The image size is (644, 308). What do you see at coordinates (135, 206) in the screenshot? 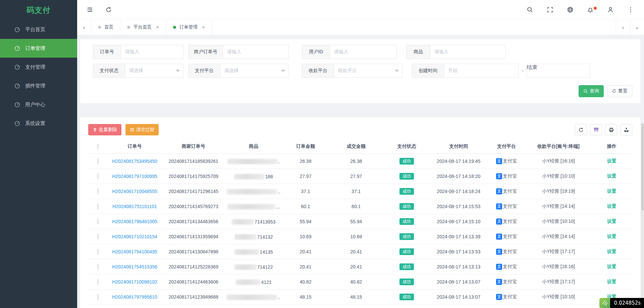
I see `order-no-link: H2024081751101101` at bounding box center [135, 206].